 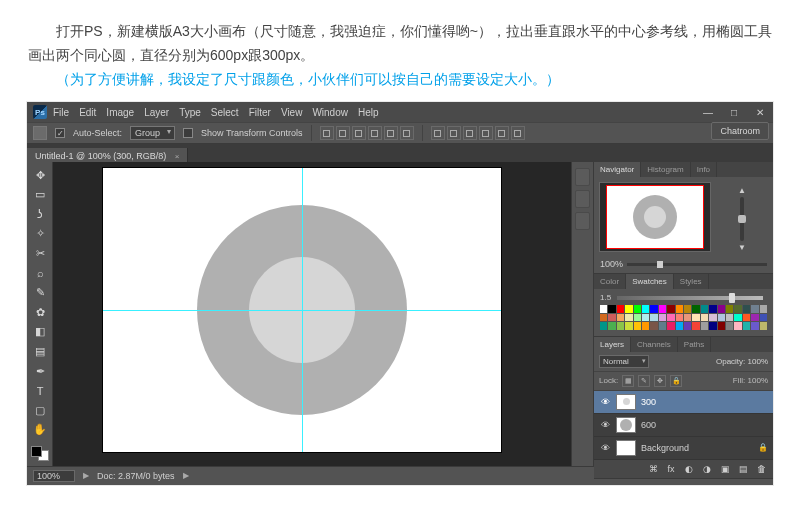 I want to click on document-tab-close-icon: ×, so click(x=178, y=156).